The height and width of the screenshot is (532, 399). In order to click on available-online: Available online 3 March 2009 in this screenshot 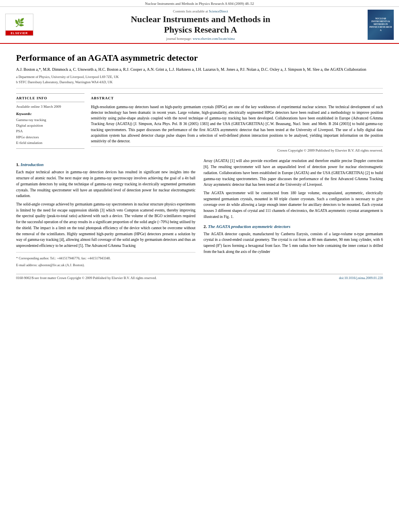, I will do `click(50, 107)`.